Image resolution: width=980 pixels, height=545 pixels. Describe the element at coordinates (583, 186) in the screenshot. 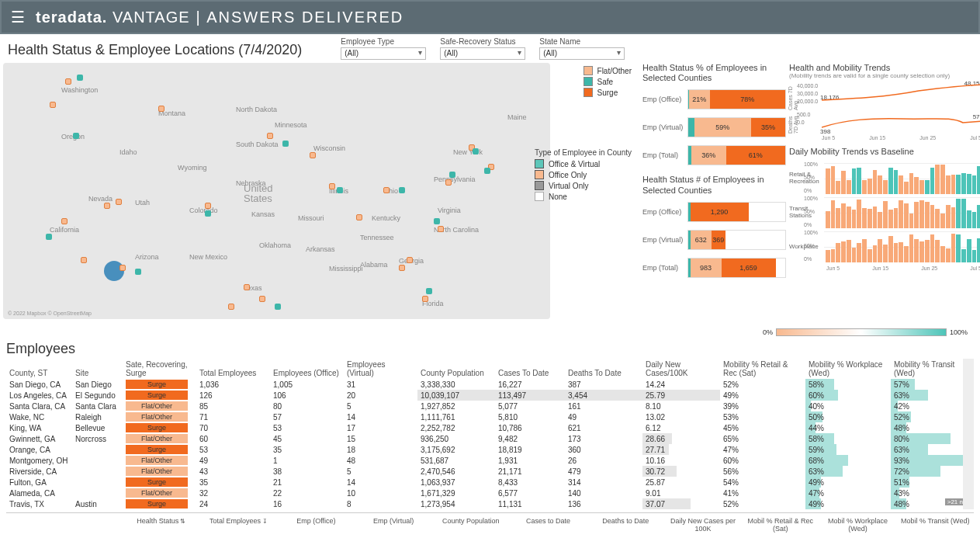

I see `legend-item: Virtual Only` at that location.